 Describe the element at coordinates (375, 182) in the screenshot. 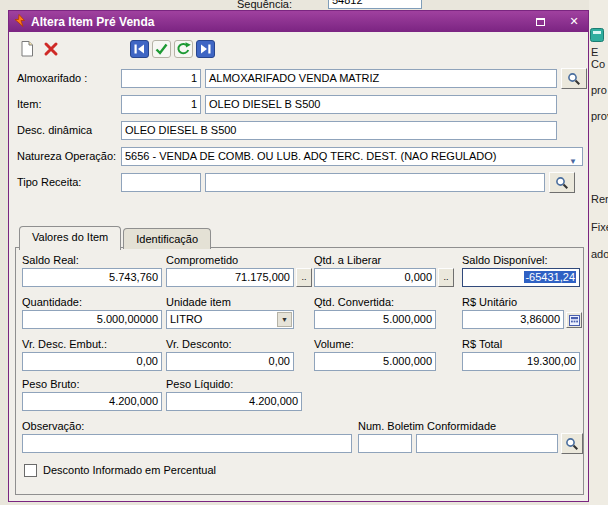

I see `tipo-receita-name-field` at that location.